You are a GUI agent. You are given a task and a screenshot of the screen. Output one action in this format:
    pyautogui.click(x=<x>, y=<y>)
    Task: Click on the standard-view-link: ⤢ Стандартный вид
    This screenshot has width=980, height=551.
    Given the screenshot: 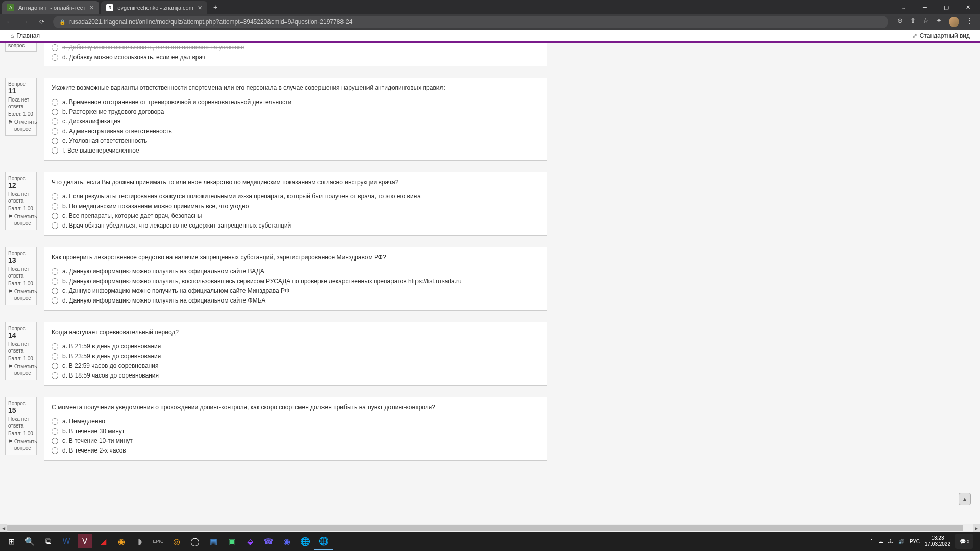 What is the action you would take?
    pyautogui.click(x=941, y=36)
    